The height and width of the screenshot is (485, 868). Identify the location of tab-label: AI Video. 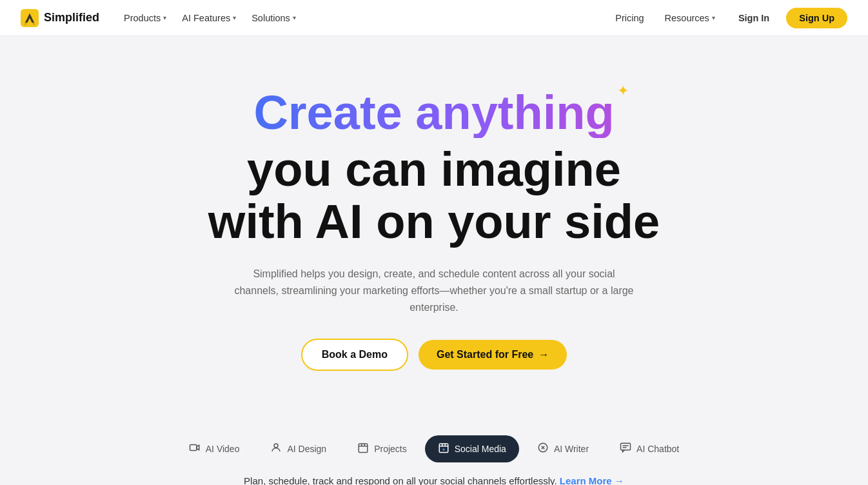
(223, 449).